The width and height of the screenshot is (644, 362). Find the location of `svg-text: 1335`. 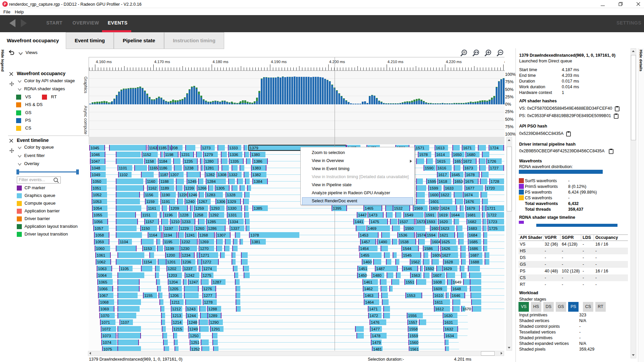

svg-text: 1335 is located at coordinates (235, 161).